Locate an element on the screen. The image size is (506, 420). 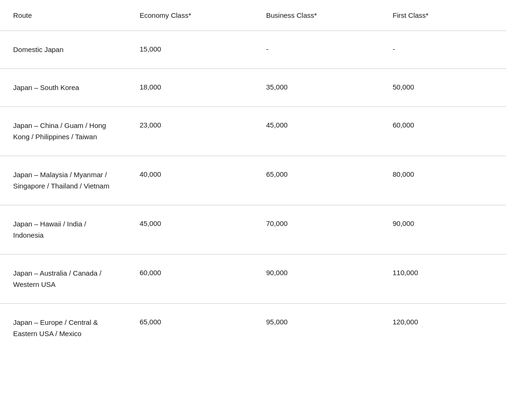
cell-first-japan-hawaii: 90,000 is located at coordinates (443, 230).